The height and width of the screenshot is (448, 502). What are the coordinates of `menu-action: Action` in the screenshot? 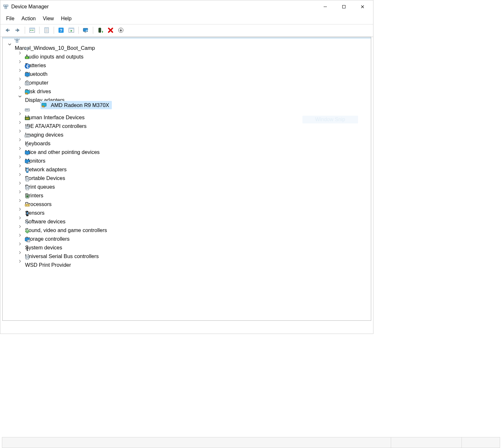 It's located at (29, 19).